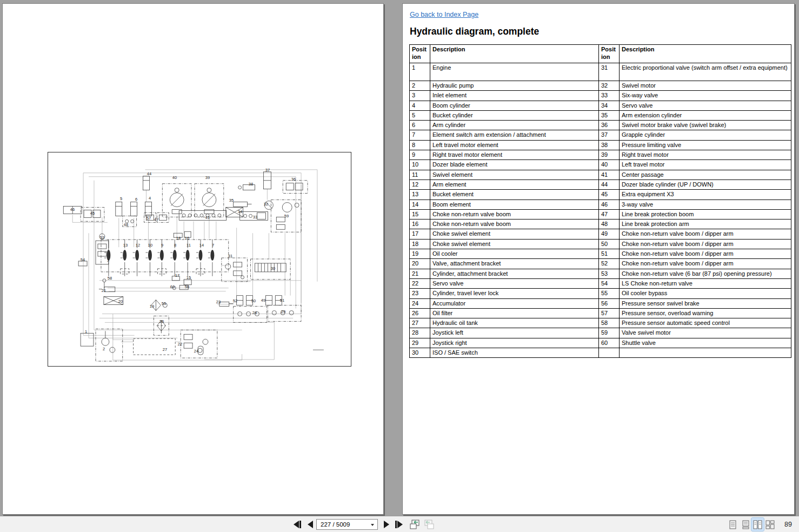 Image resolution: width=799 pixels, height=532 pixels. Describe the element at coordinates (187, 238) in the screenshot. I see `diagram-position-label: 16` at that location.